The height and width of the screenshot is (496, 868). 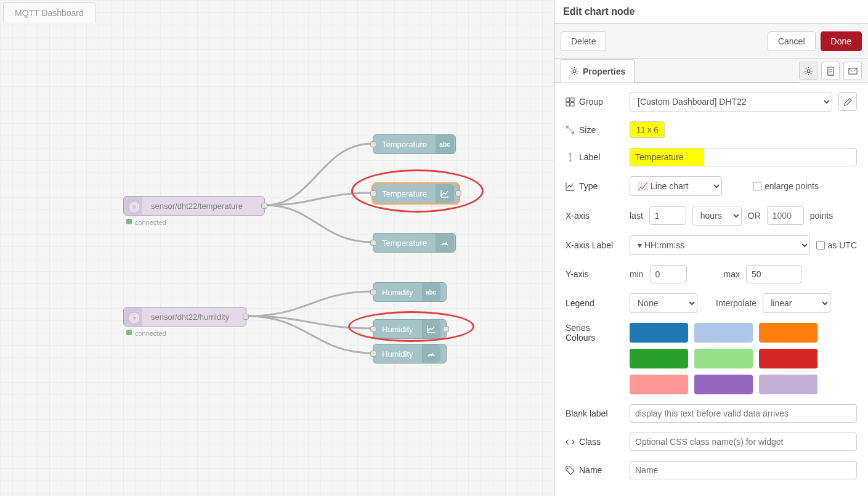 What do you see at coordinates (583, 41) in the screenshot?
I see `delete-button: Delete` at bounding box center [583, 41].